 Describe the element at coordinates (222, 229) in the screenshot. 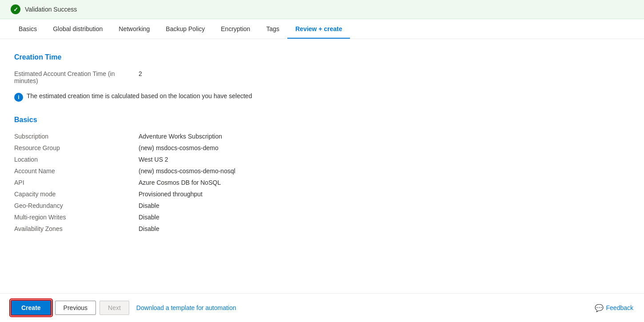

I see `availability-zones-row: Availability Zones Disable` at that location.